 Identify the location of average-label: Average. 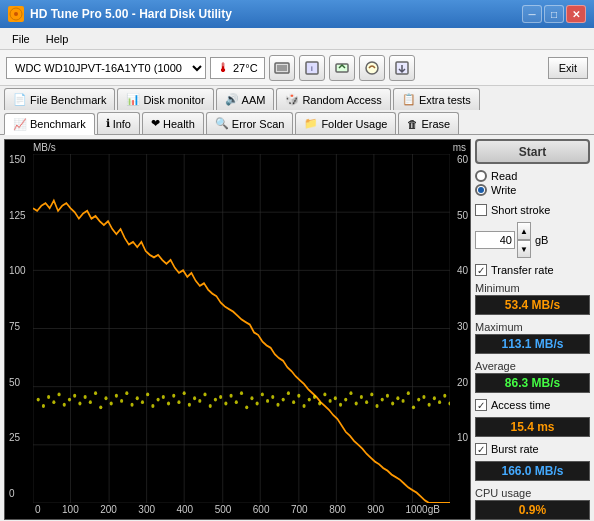
(532, 366).